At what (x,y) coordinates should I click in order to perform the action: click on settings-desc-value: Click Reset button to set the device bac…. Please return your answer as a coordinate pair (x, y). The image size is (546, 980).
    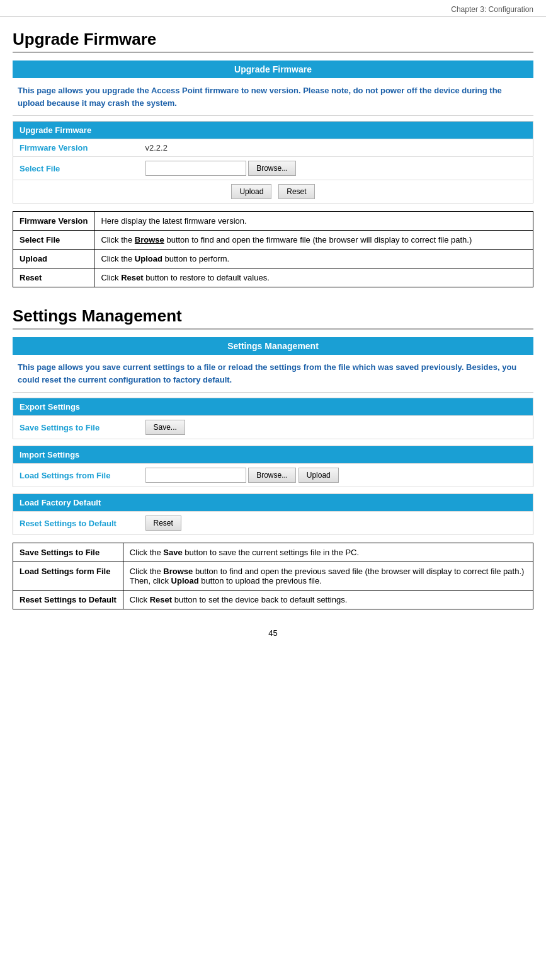
    Looking at the image, I should click on (327, 600).